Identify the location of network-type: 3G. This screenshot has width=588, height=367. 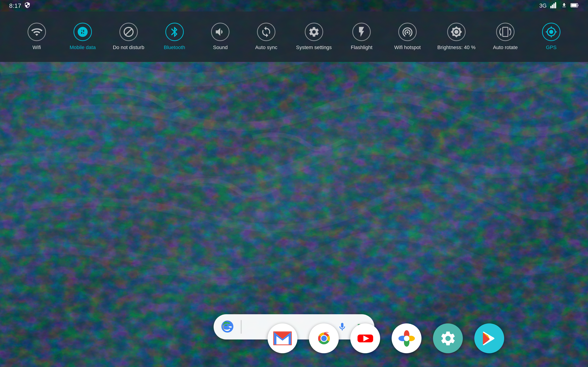
(543, 6).